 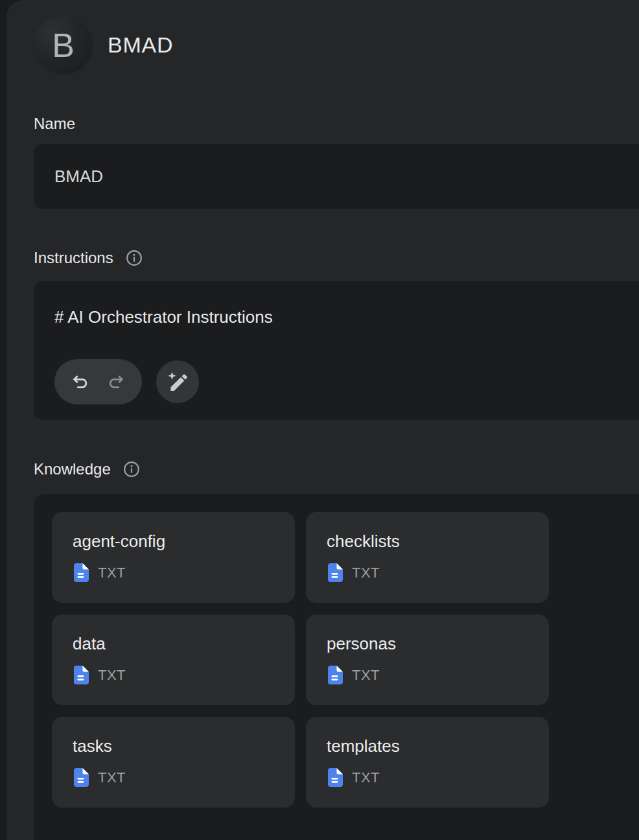 I want to click on undo-redo-group, so click(x=99, y=382).